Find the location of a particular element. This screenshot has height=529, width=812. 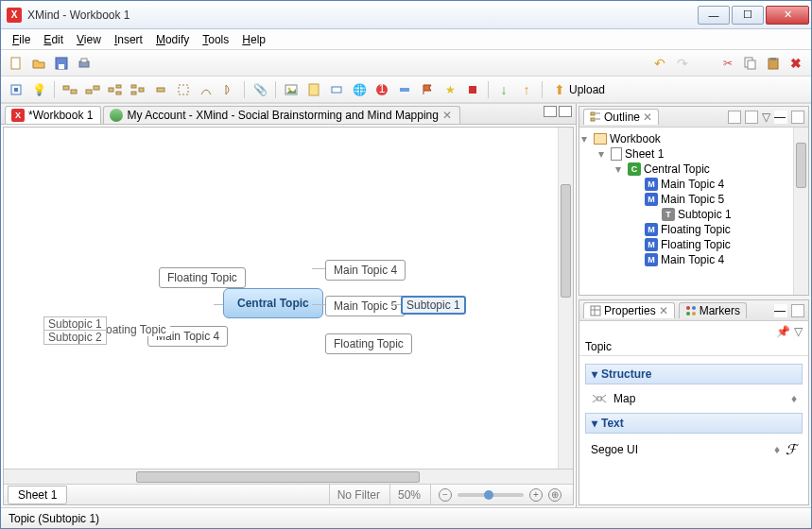

outline-menu-icon: ▽ is located at coordinates (766, 117).